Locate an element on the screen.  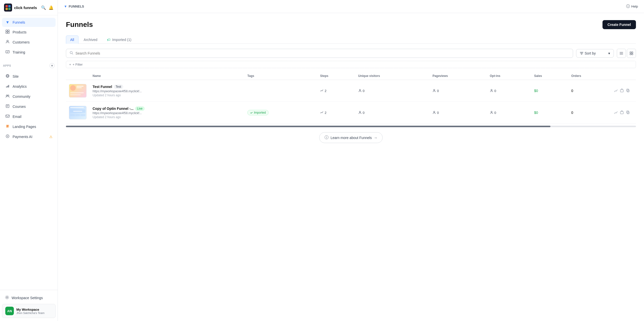
grid-view-button is located at coordinates (631, 53).